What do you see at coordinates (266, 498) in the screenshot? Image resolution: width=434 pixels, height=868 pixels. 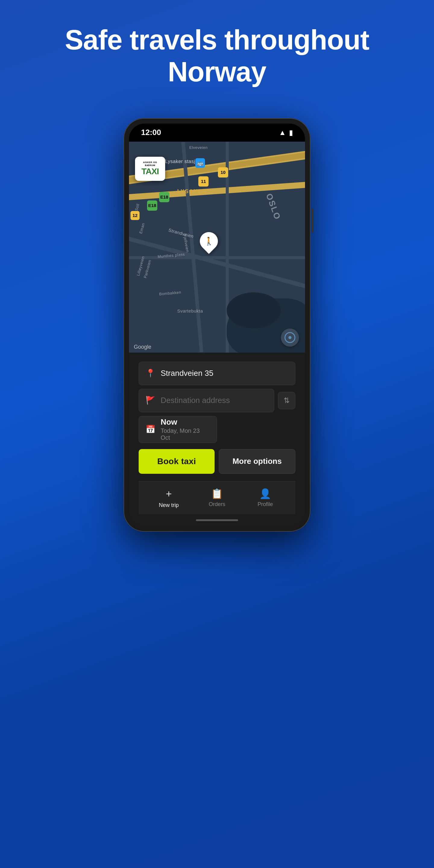 I see `nav-item-profile: 👤 Profile` at bounding box center [266, 498].